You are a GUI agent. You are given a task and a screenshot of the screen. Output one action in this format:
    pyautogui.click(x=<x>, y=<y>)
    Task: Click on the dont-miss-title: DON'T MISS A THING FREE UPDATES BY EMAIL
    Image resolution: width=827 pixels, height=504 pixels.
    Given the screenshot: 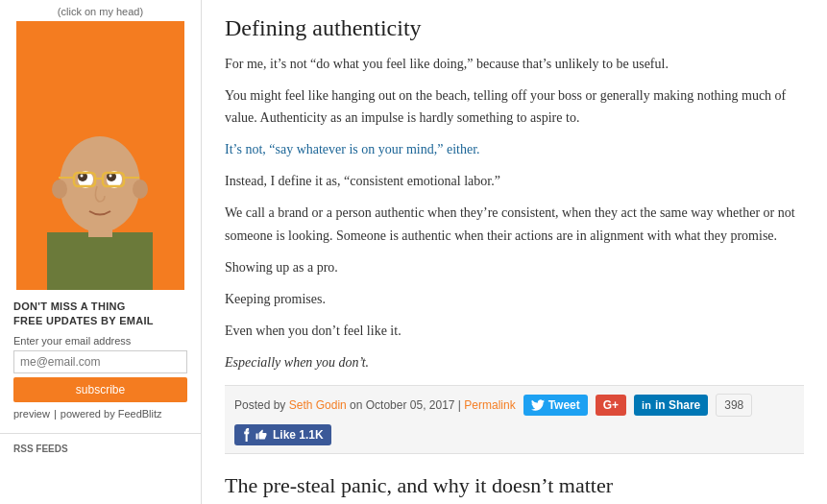 What is the action you would take?
    pyautogui.click(x=100, y=315)
    